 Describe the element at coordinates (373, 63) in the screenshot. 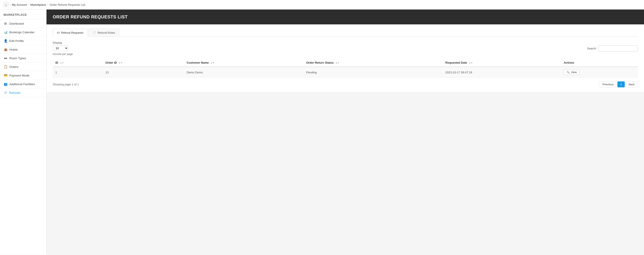

I see `col-order-return-status: Order Return Status ▲▼` at that location.